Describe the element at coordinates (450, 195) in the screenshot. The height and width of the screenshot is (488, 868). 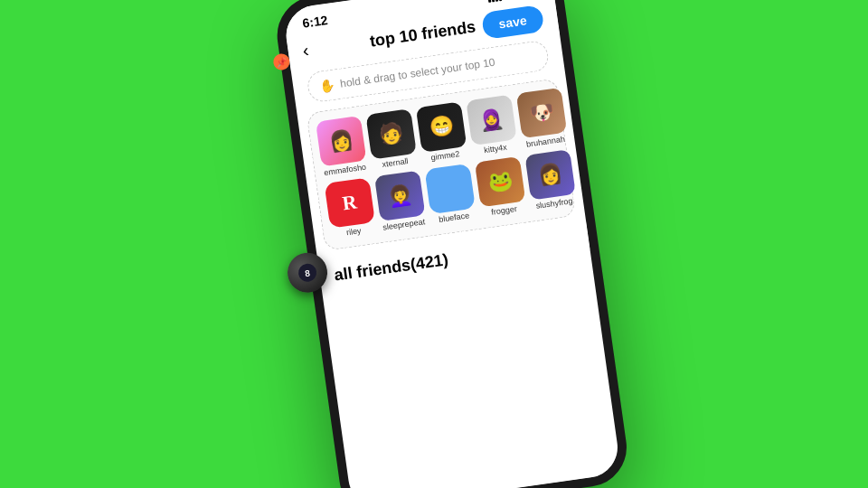
I see `friend-item-blueface: blueface` at that location.